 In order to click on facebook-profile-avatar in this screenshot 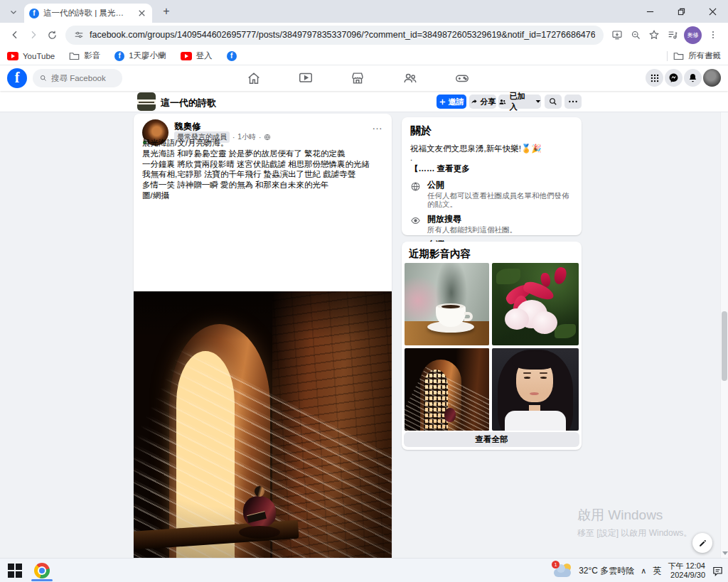, I will do `click(712, 78)`.